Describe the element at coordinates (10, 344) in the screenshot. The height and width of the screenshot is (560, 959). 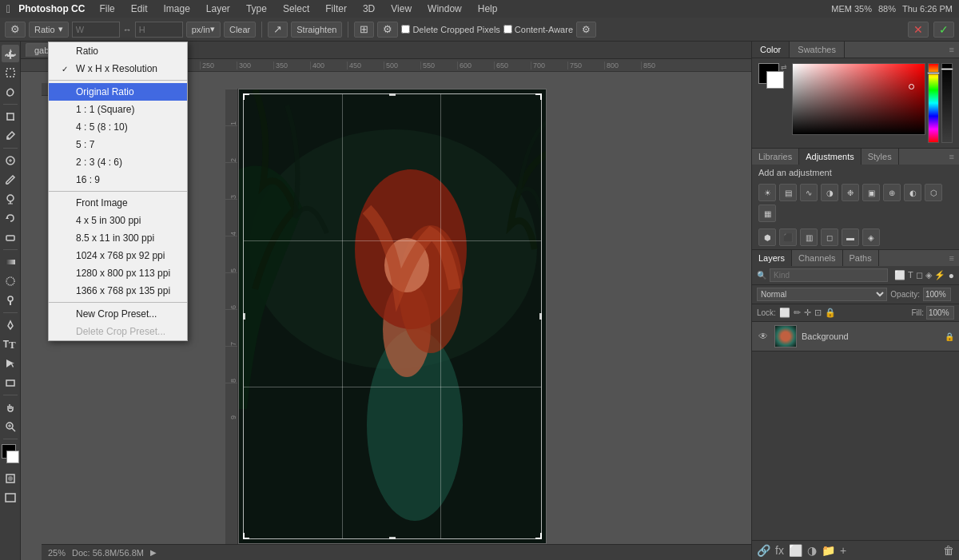
I see `type-tool: T T` at that location.